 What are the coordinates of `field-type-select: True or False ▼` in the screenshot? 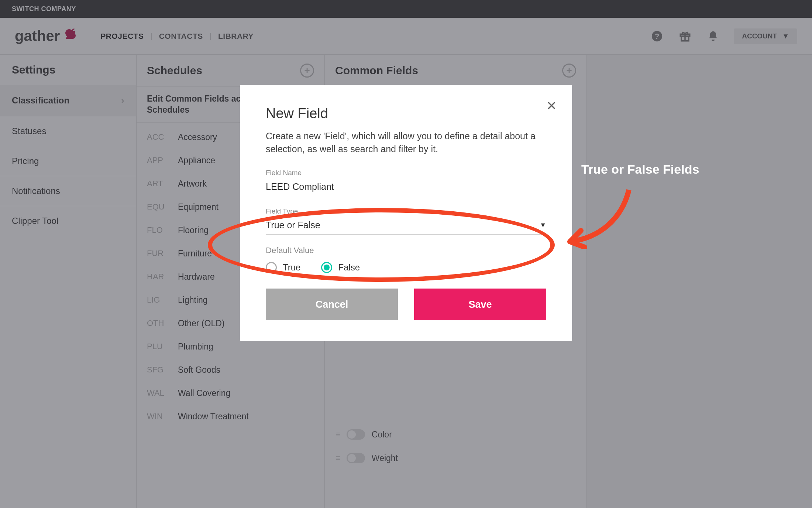 It's located at (406, 226).